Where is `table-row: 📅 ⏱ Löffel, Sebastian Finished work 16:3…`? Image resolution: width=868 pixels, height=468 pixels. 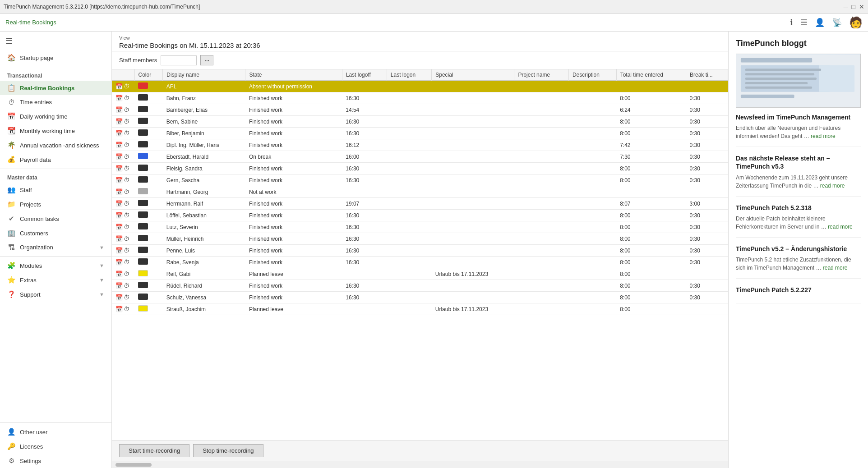
table-row: 📅 ⏱ Löffel, Sebastian Finished work 16:3… is located at coordinates (420, 216).